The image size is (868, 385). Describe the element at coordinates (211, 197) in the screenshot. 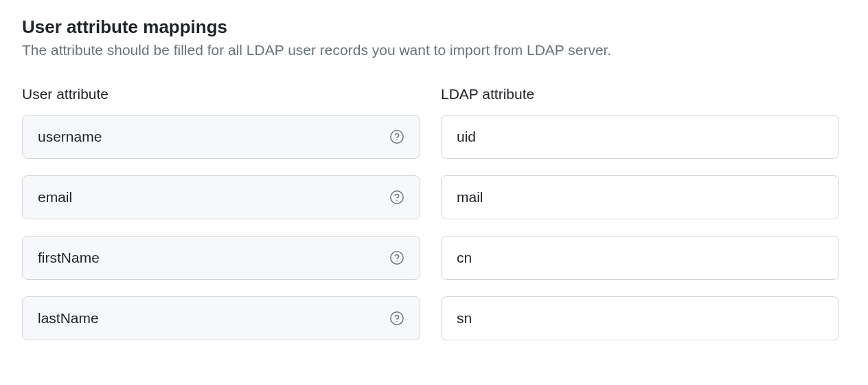

I see `user-attribute-value: email` at that location.